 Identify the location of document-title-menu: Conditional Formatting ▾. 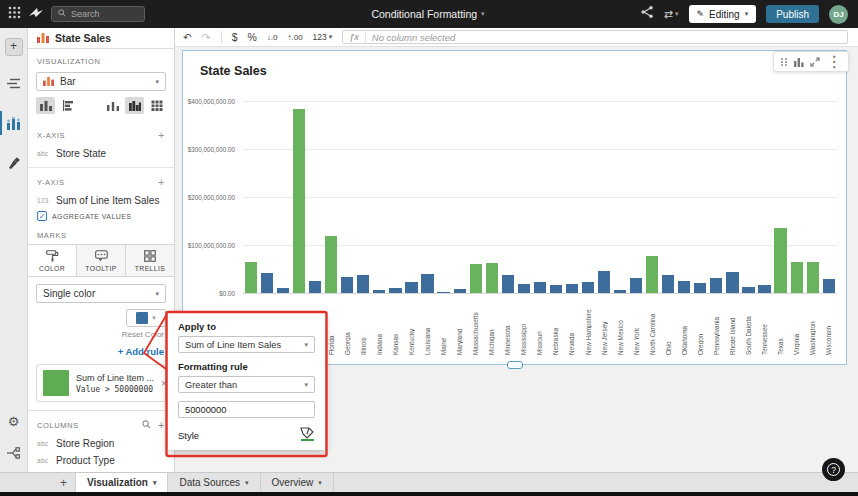
(428, 14).